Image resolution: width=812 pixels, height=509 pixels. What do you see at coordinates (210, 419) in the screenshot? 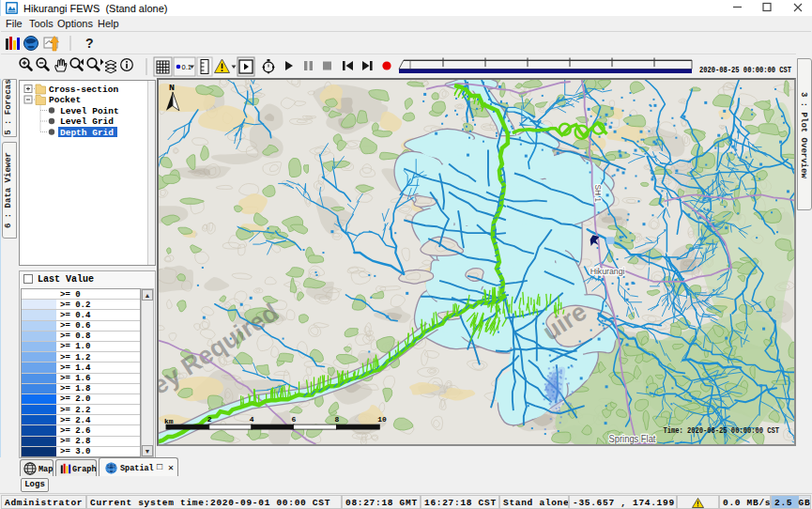
I see `svg-text: 2` at bounding box center [210, 419].